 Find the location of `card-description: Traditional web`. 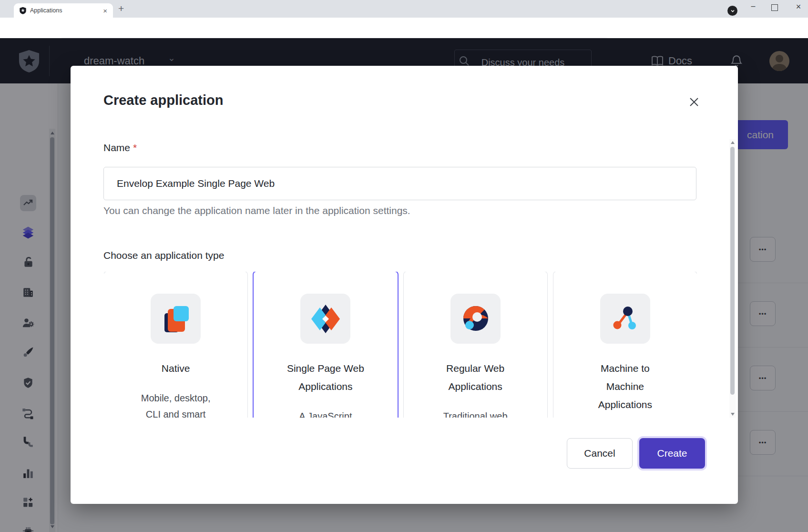

card-description: Traditional web is located at coordinates (476, 413).